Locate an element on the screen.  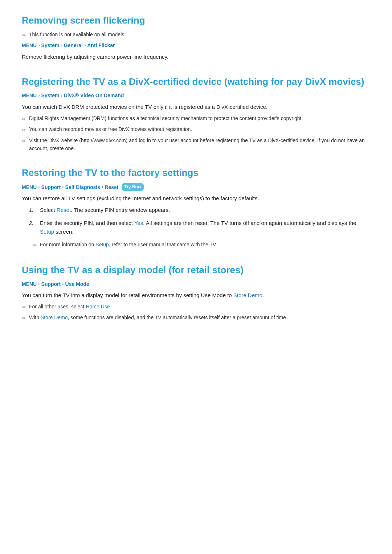
breadcrumb-sep-3: › is located at coordinates (85, 46).